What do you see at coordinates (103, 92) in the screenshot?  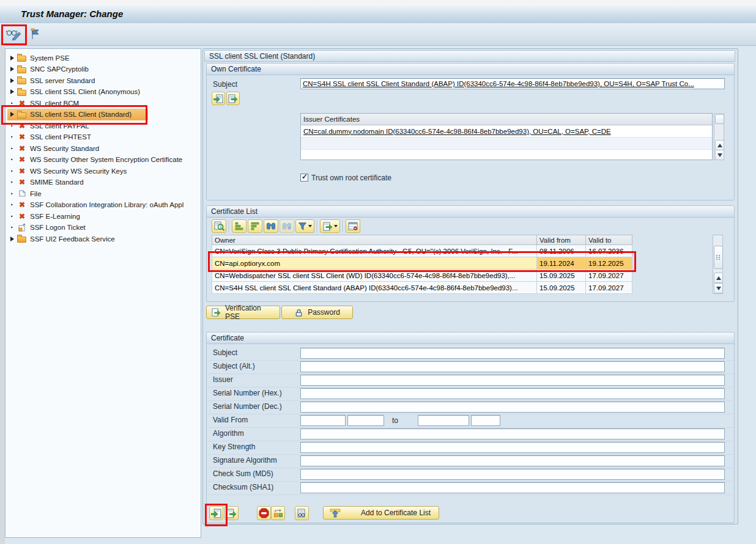 I see `sidebar-item-ssl-client-anonymous: SSL client SSL Client (Anonymous)` at bounding box center [103, 92].